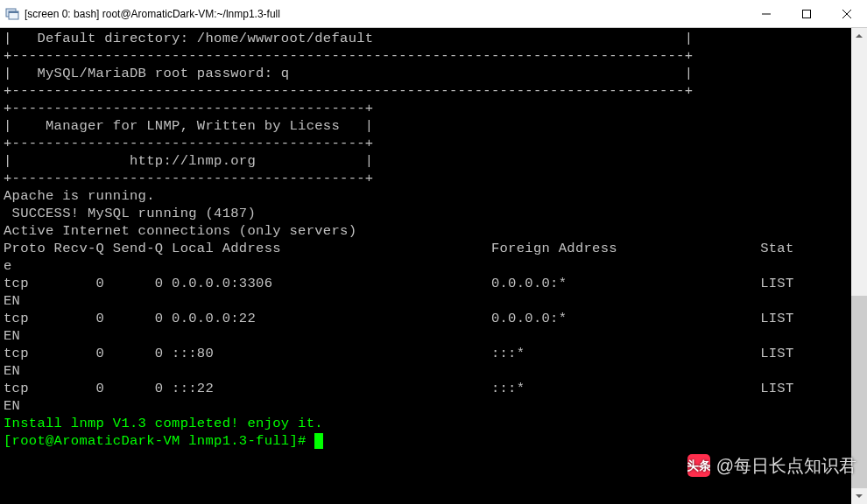 The image size is (867, 504). What do you see at coordinates (130, 214) in the screenshot?
I see `status-line: SUCCESS! MySQL running (4187)` at bounding box center [130, 214].